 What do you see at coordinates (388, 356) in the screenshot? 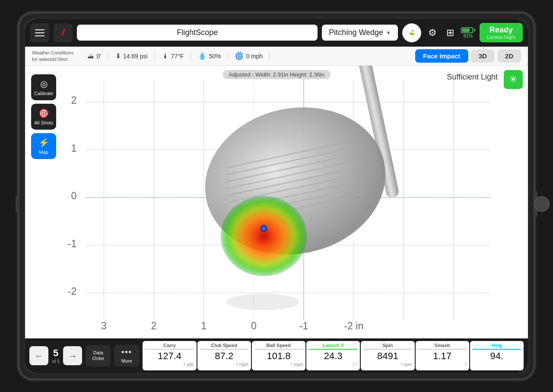
I see `stat-card-spin: Spin 8491 / rpm` at bounding box center [388, 356].